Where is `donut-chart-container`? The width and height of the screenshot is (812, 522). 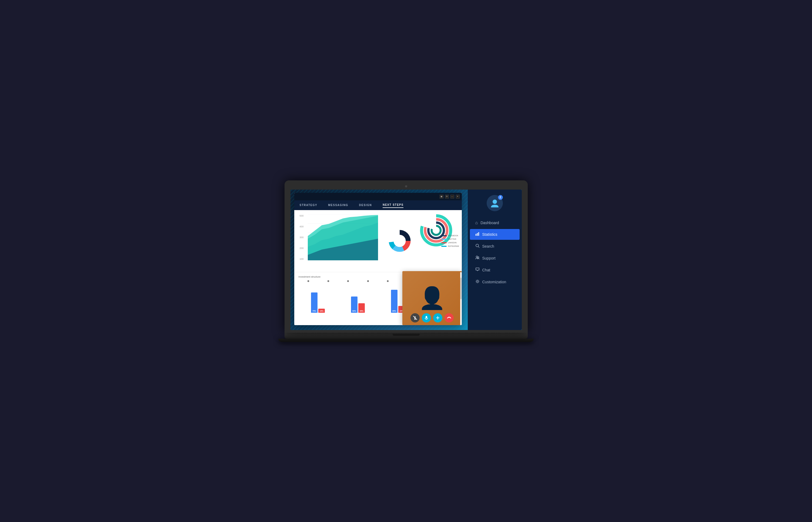 donut-chart-container is located at coordinates (400, 241).